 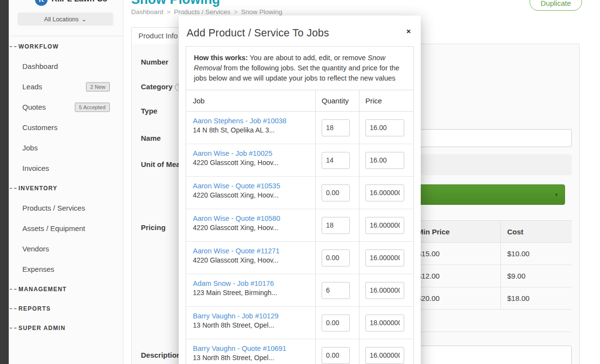 I want to click on sidebar-item-label: Expenses, so click(x=38, y=269).